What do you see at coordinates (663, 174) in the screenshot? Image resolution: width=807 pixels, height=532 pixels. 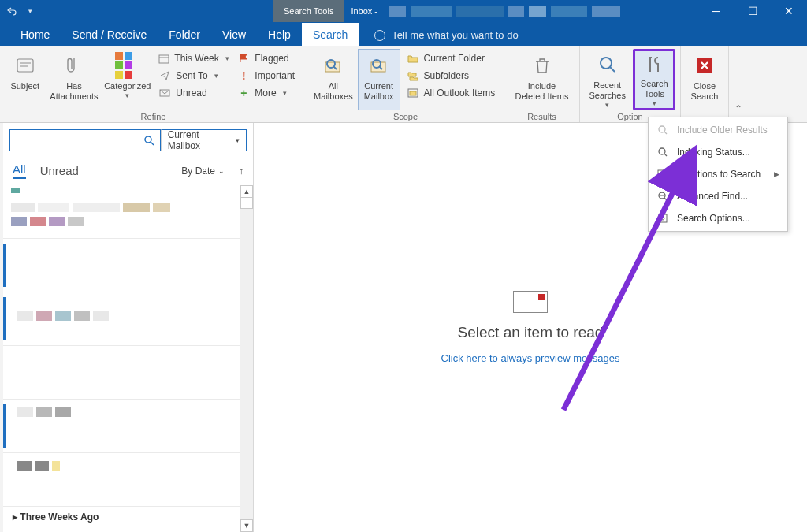 I see `locations-icon` at bounding box center [663, 174].